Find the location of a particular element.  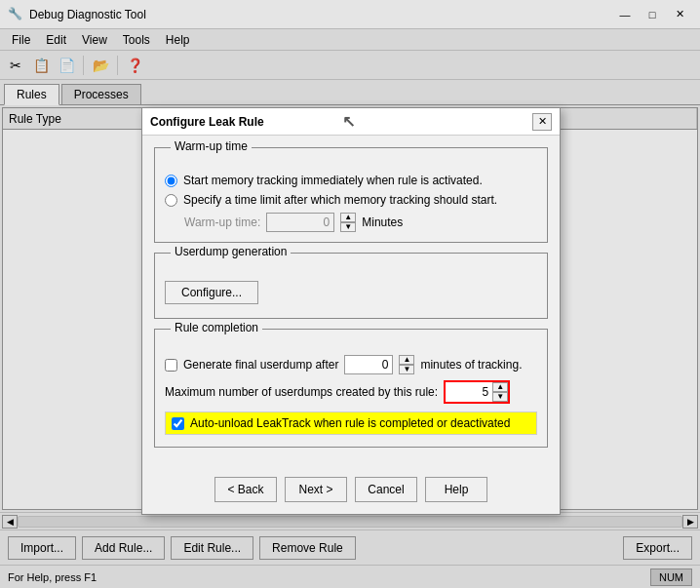

max-userdumps-row: Maximum number of userdumps created by t… is located at coordinates (351, 392).